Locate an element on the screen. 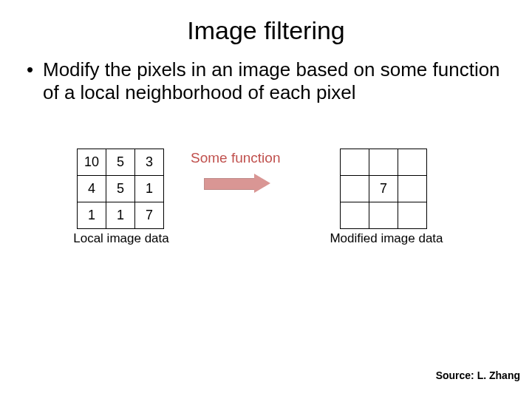 The height and width of the screenshot is (399, 532). function-label: Some function is located at coordinates (235, 158).